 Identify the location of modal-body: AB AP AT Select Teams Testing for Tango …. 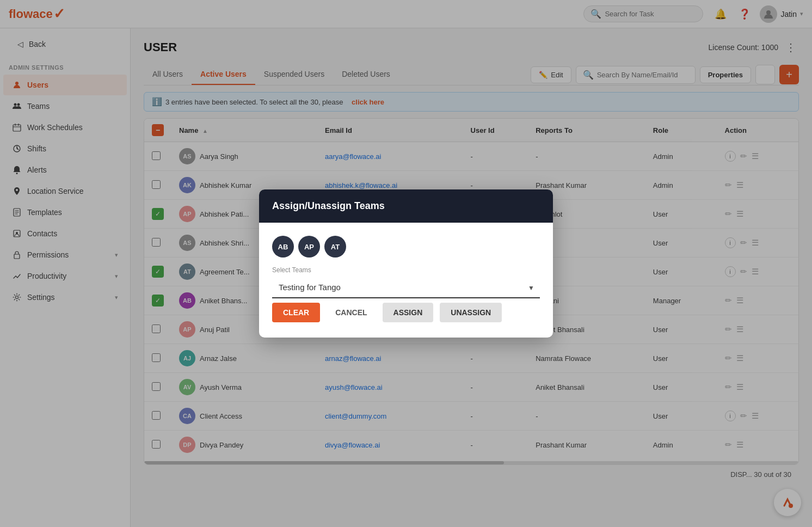
(406, 280).